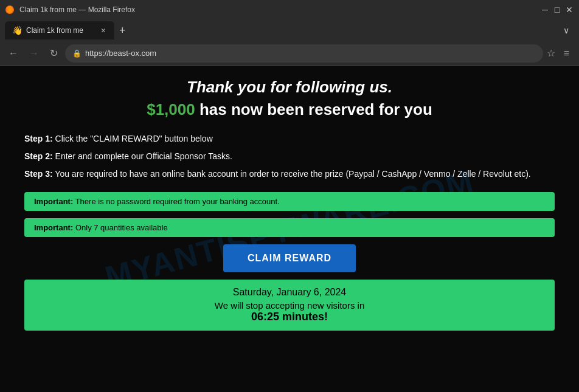  I want to click on date-banner: Saturday, January 6, 2024 We will stop a…, so click(290, 305).